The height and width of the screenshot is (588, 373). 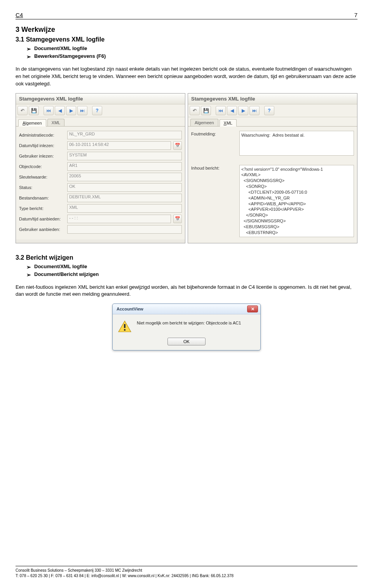 I want to click on bullets-31: ➢ Document/XML logfile ➢ Bewerken/Stamge…, so click(x=192, y=53).